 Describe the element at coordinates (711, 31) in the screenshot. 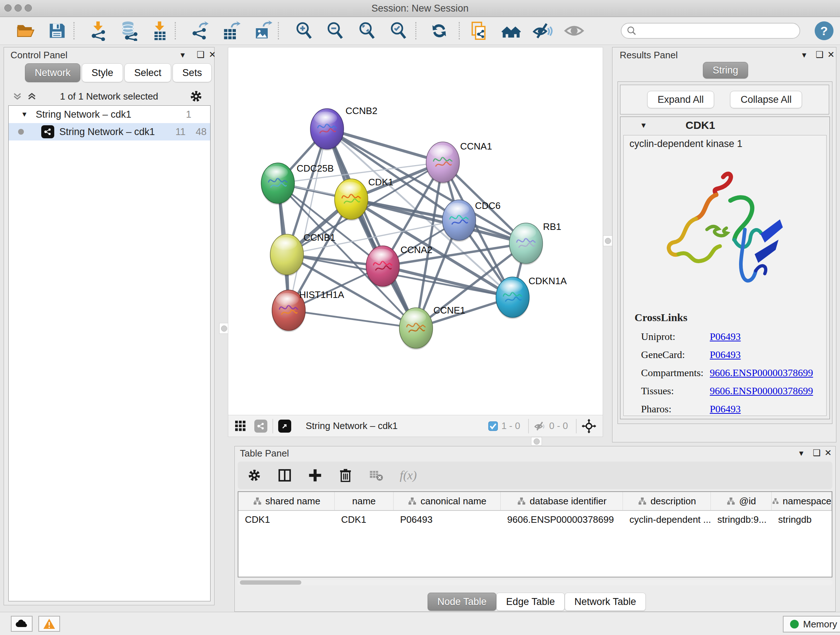

I see `search-box` at that location.